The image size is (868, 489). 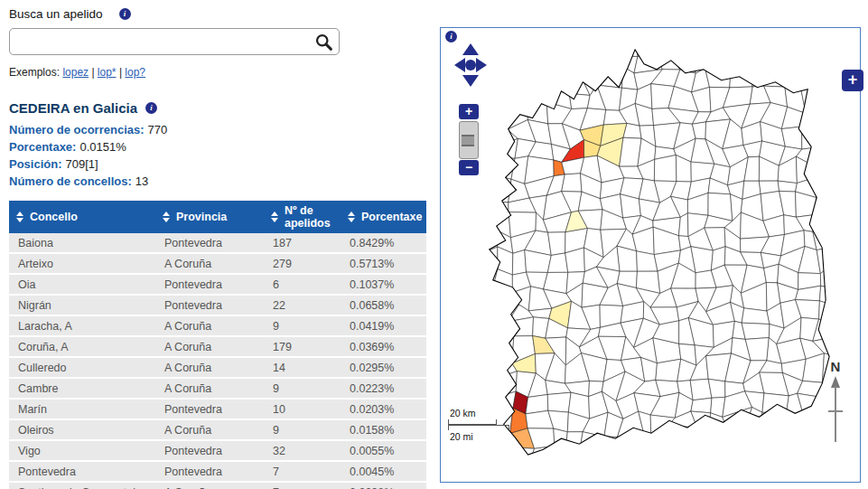 What do you see at coordinates (302, 217) in the screenshot?
I see `column-header: Nº de apelidos` at bounding box center [302, 217].